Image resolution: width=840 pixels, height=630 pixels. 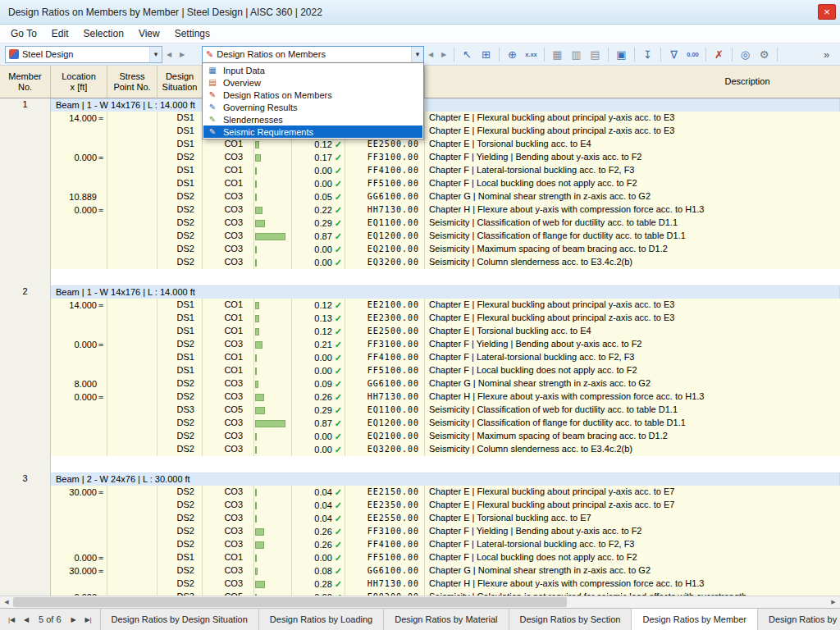 I want to click on result-row: DS2CO30.00✓EQ3200.00Seismicity | Column …, so click(x=420, y=450).